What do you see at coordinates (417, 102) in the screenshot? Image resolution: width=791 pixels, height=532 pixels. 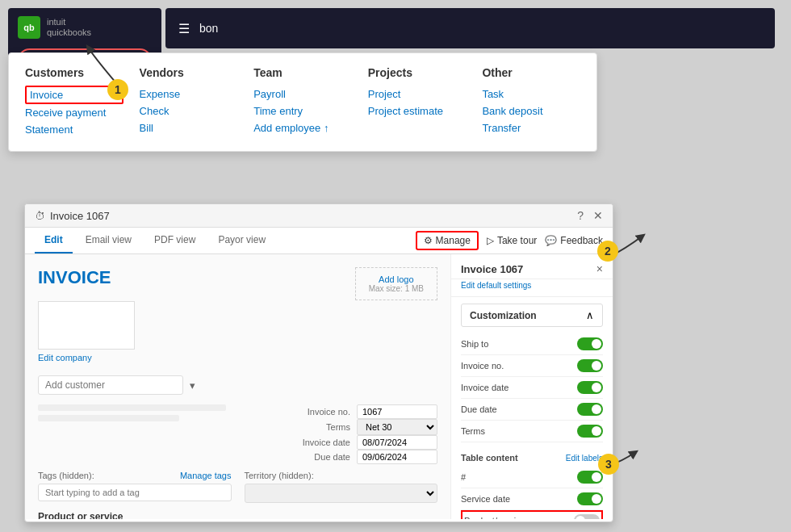 I see `menu-col-projects: Projects Project Project estimate` at bounding box center [417, 102].